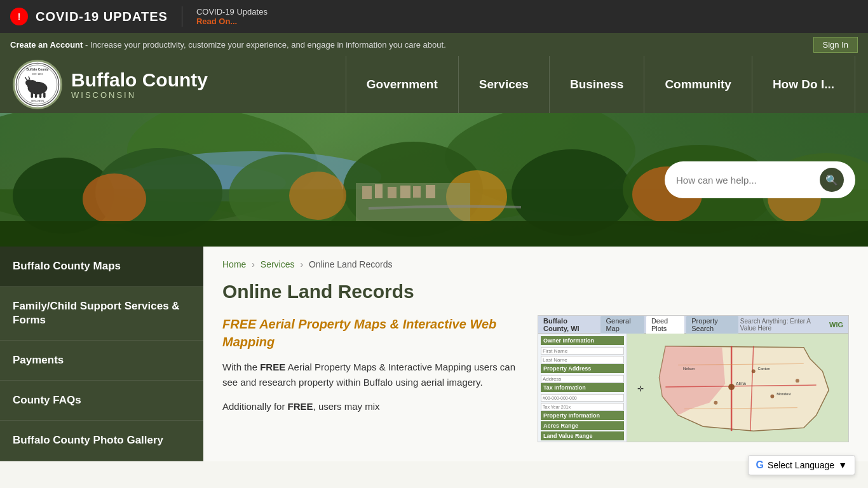 The height and width of the screenshot is (488, 868). What do you see at coordinates (232, 11) in the screenshot?
I see `covid-update-label: COVID-19 Updates` at bounding box center [232, 11].